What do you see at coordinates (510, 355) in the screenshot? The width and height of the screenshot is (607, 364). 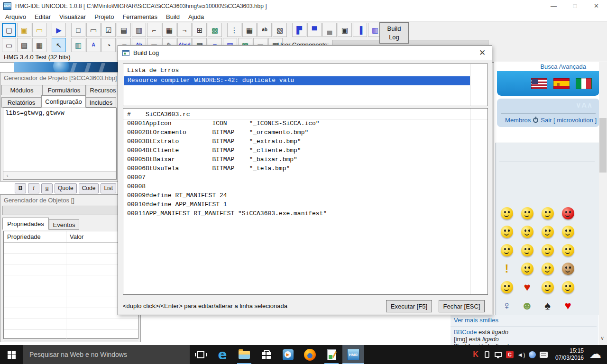 I see `ccleaner-icon: C` at bounding box center [510, 355].